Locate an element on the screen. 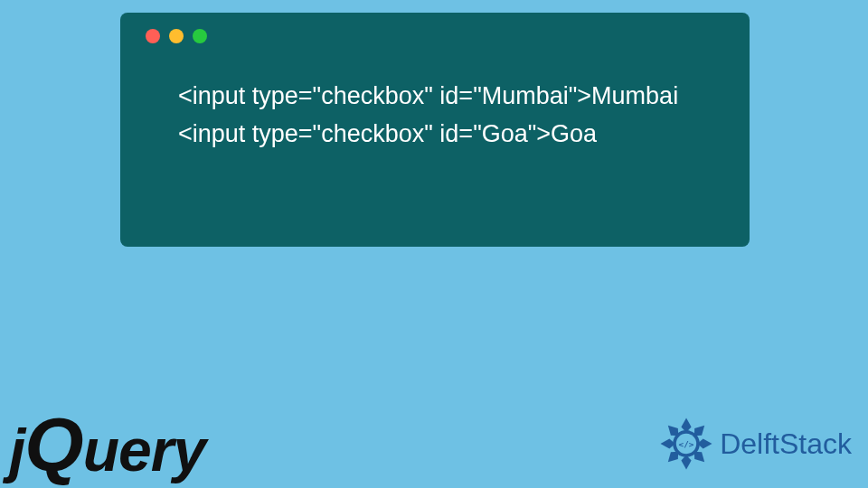 The width and height of the screenshot is (868, 488). close-icon is located at coordinates (153, 36).